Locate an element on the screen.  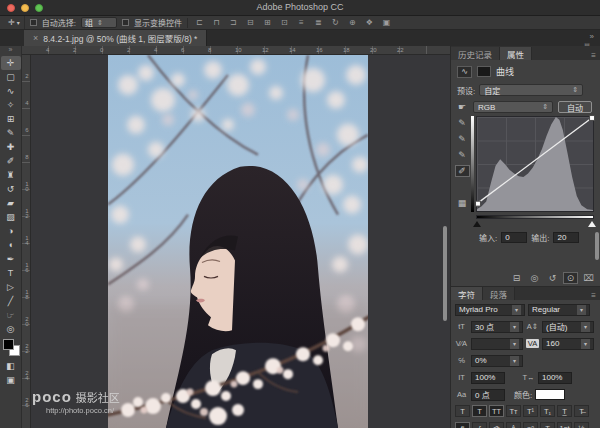
view-previous-state-icon: ◎ is located at coordinates (534, 278).